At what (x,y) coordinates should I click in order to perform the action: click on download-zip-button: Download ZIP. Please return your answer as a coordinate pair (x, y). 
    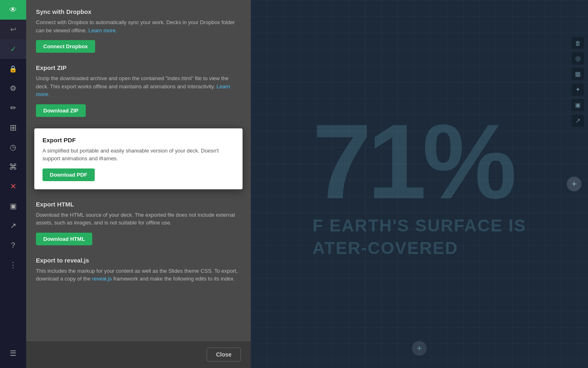
    Looking at the image, I should click on (61, 110).